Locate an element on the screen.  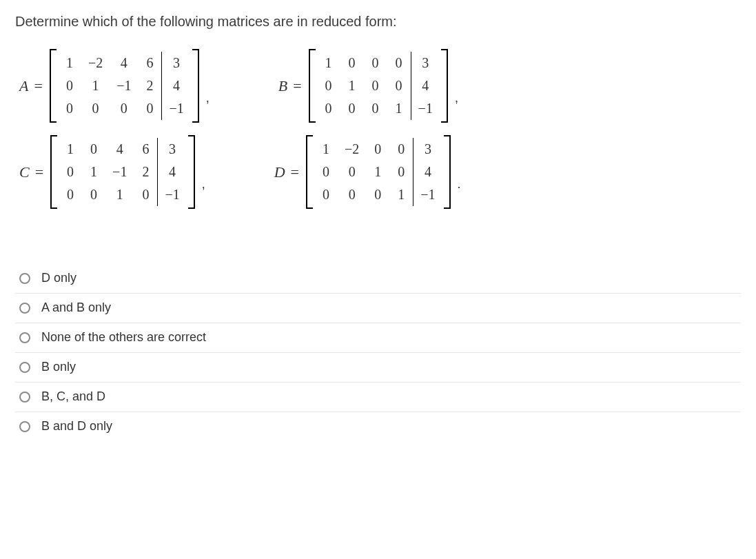
option-label: A and B only is located at coordinates (76, 307).